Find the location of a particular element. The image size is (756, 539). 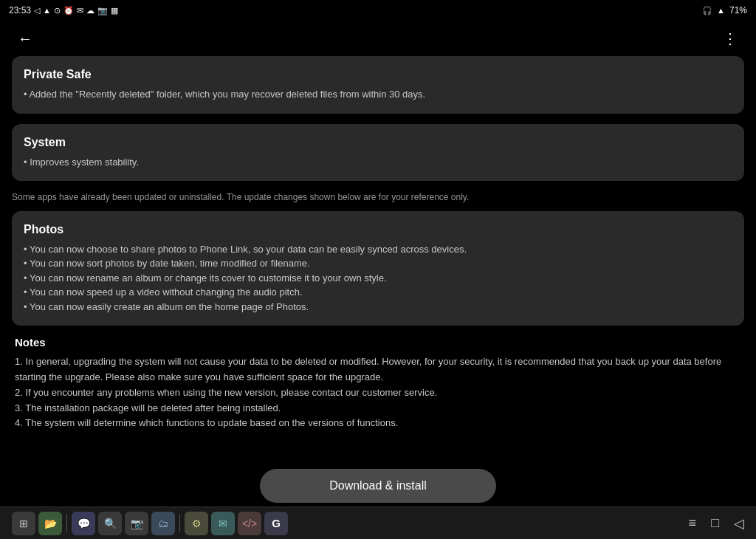

reference-text: Some apps have already been updated or u… is located at coordinates (378, 198).